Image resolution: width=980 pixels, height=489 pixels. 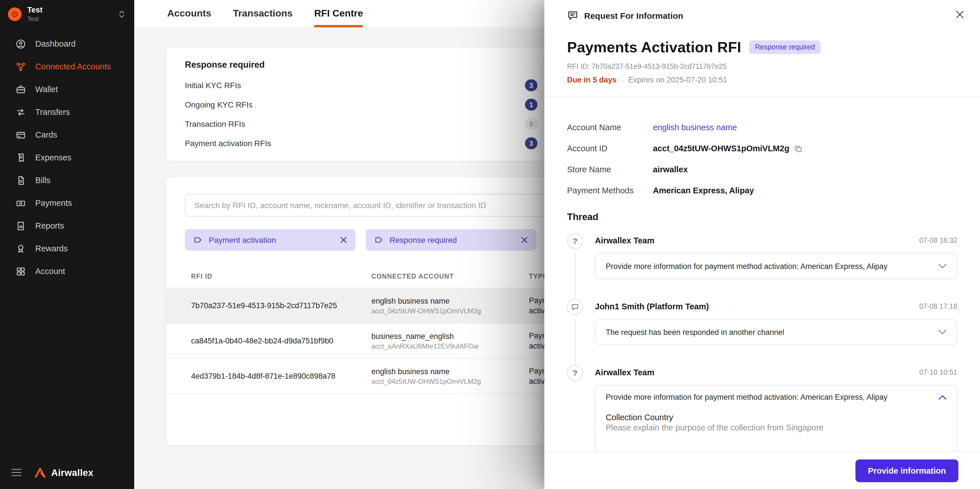 I want to click on filter-chips: Payment activation Response required, so click(x=393, y=240).